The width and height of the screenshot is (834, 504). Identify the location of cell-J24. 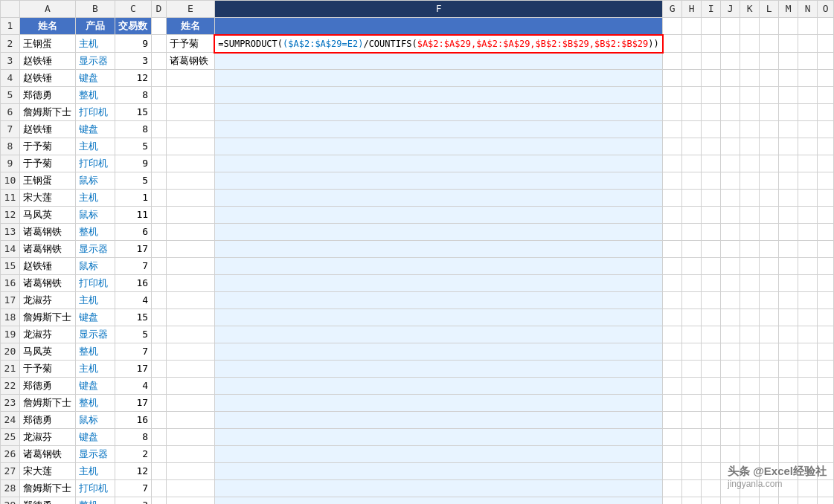
(731, 421).